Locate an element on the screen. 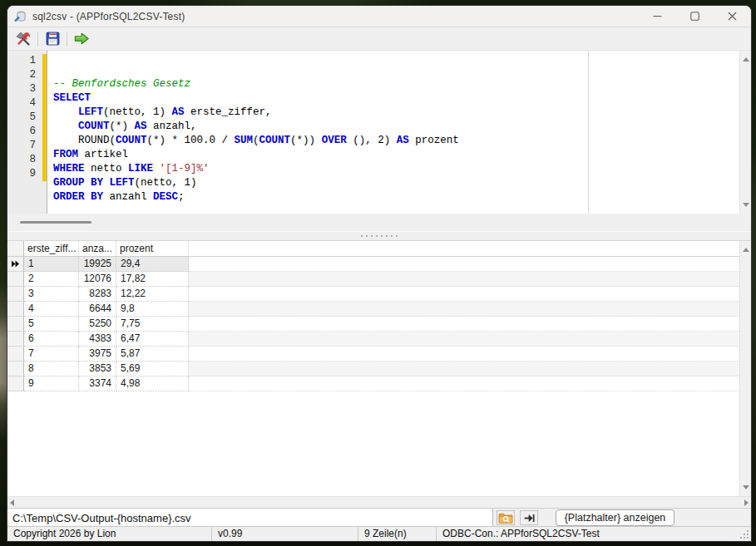 This screenshot has height=546, width=756. hscroll-thumb is located at coordinates (56, 223).